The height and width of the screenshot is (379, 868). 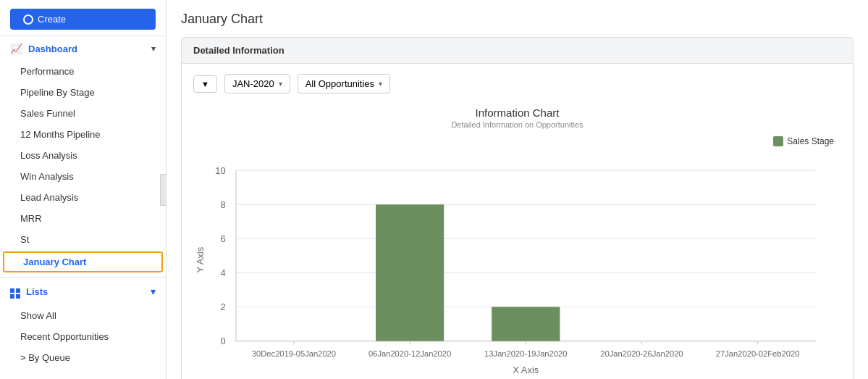 I want to click on sidebar-item-pipeline-by-stage: Pipeline By Stage, so click(x=83, y=93).